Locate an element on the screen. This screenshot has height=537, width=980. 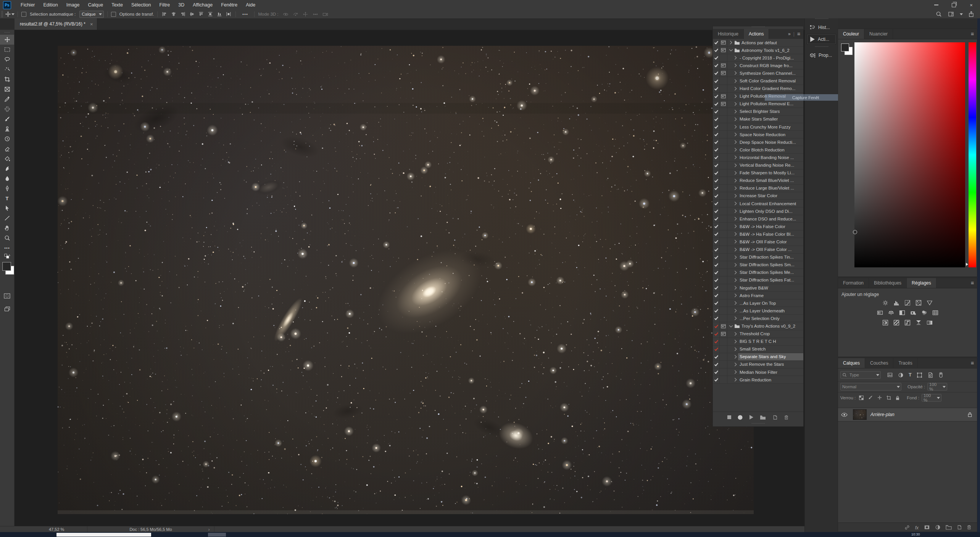
action-row: Construct RGB Image fro... is located at coordinates (758, 66).